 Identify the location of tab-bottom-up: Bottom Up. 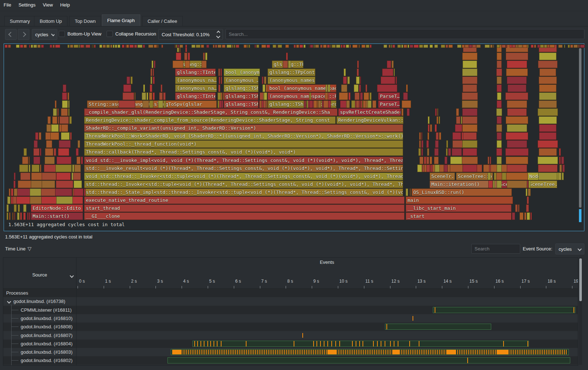
(51, 21).